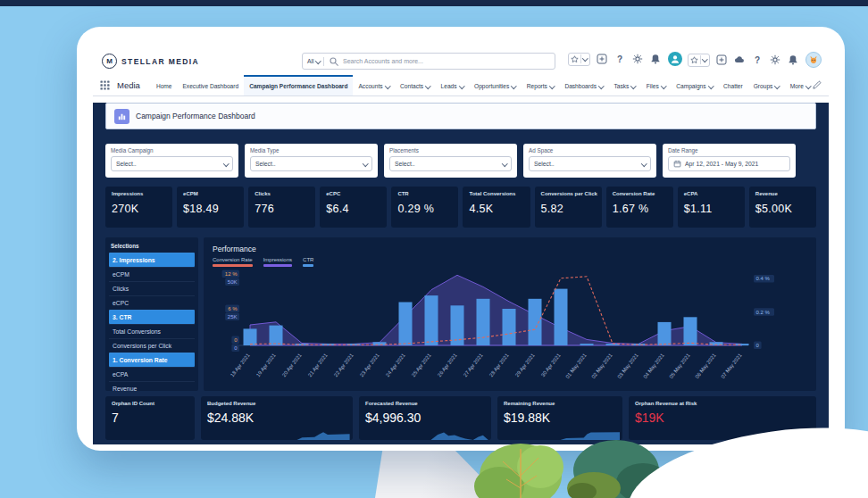  Describe the element at coordinates (722, 418) in the screenshot. I see `kpi-value: $19K` at that location.